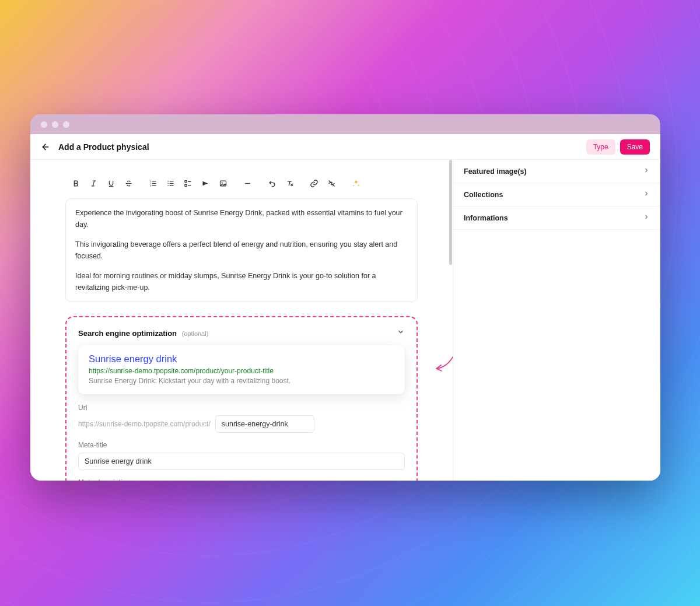 The width and height of the screenshot is (700, 606). Describe the element at coordinates (150, 185) in the screenshot. I see `svg-text: 3` at that location.